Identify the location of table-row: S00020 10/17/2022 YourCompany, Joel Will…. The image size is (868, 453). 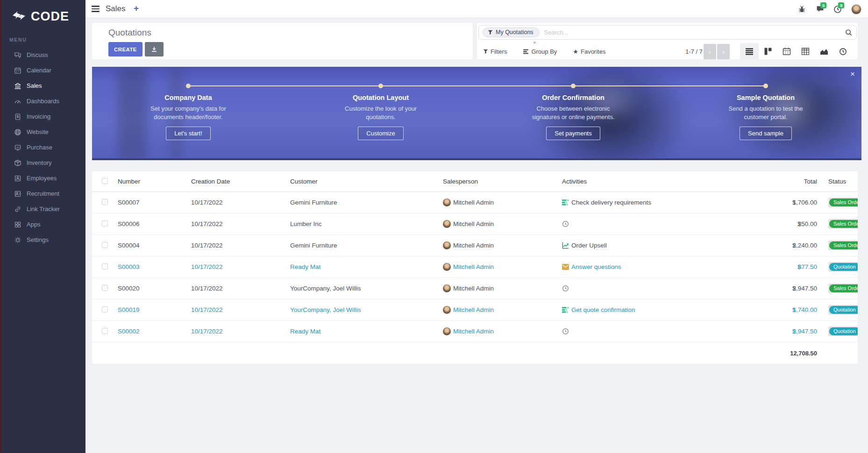
(475, 289).